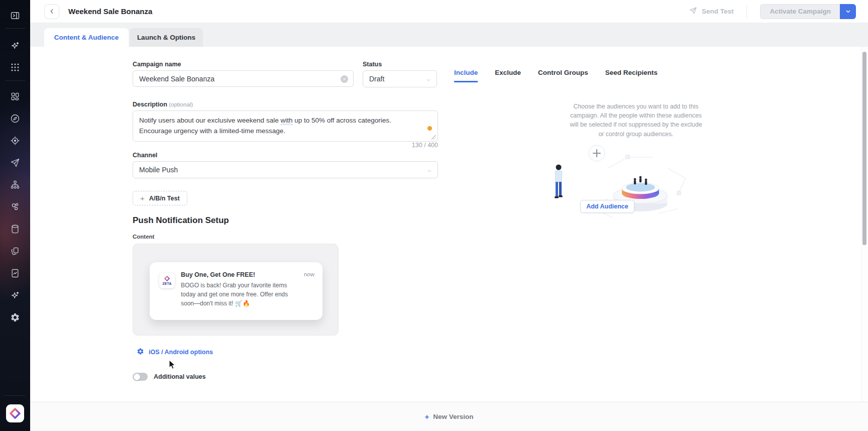 Image resolution: width=868 pixels, height=431 pixels. What do you see at coordinates (167, 283) in the screenshot?
I see `app-name: ZETA` at bounding box center [167, 283].